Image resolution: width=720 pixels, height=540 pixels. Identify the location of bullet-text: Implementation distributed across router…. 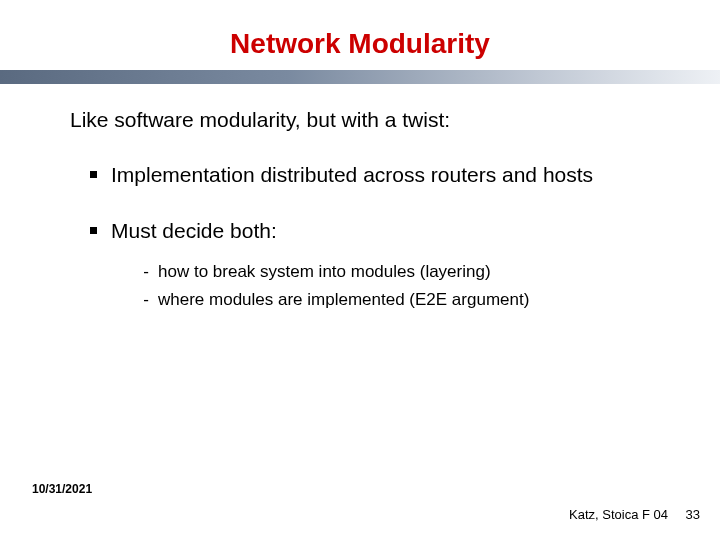
(352, 175).